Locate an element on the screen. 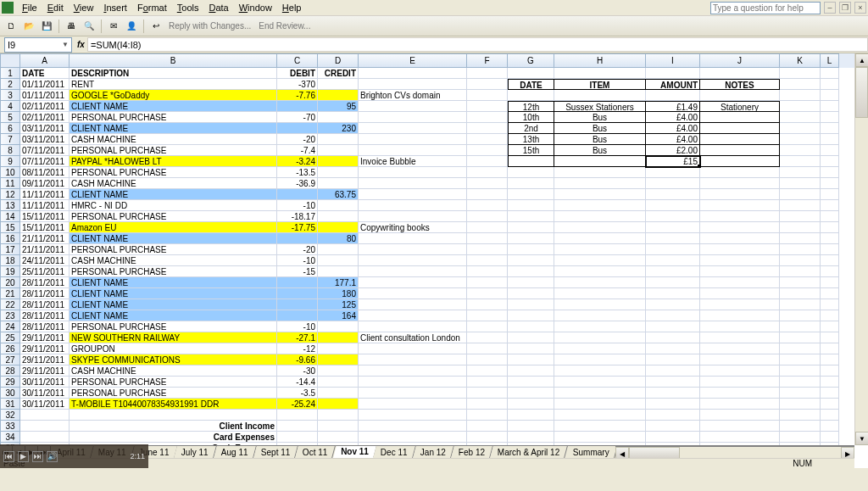 The width and height of the screenshot is (868, 491). cell-C: -25.24 is located at coordinates (298, 404).